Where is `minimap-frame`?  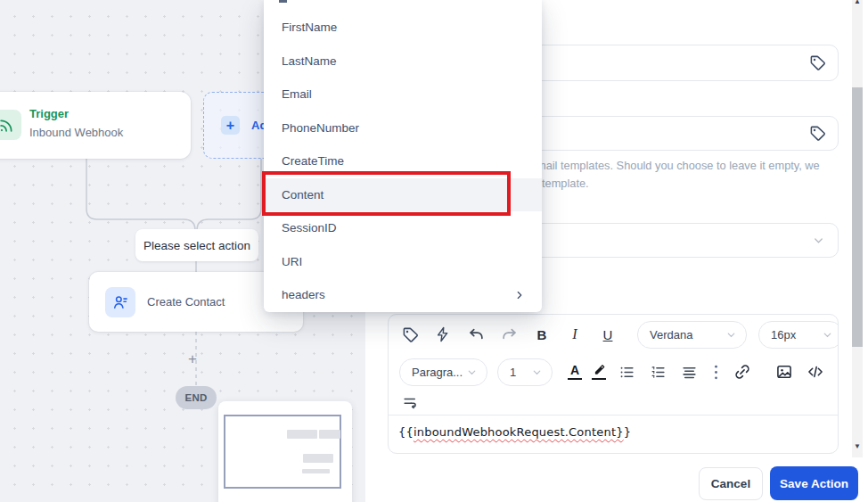 minimap-frame is located at coordinates (283, 451).